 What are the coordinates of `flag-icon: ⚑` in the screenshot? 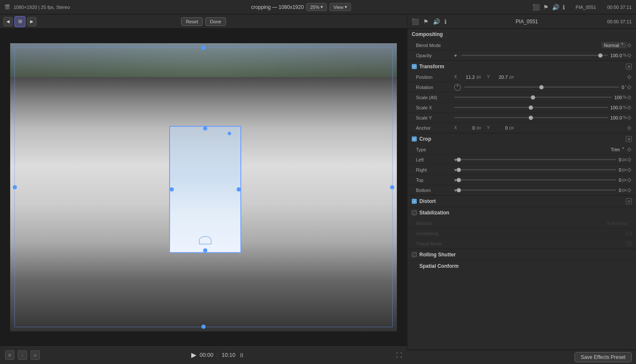 It's located at (546, 7).